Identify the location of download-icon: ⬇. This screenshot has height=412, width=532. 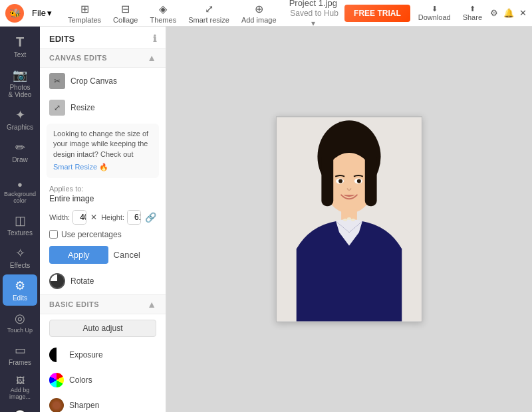
(435, 9).